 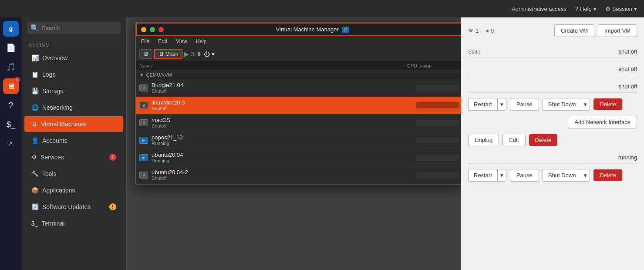 I want to click on vm-row-name: macOS, so click(x=282, y=120).